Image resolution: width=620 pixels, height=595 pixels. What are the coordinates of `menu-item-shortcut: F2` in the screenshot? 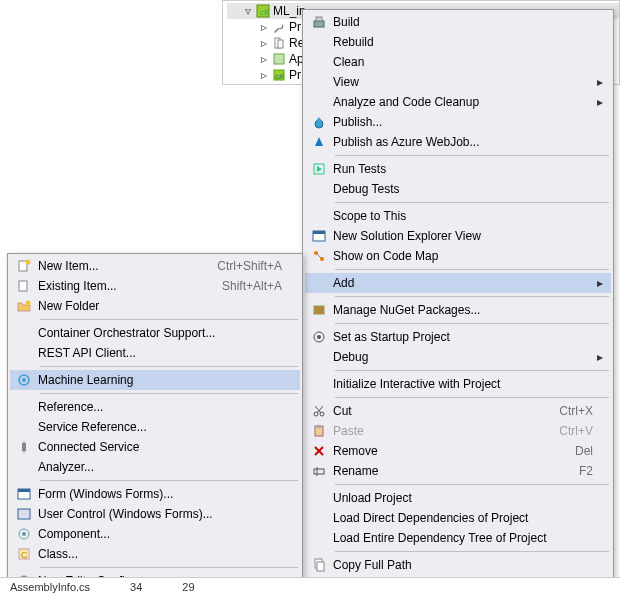 It's located at (586, 471).